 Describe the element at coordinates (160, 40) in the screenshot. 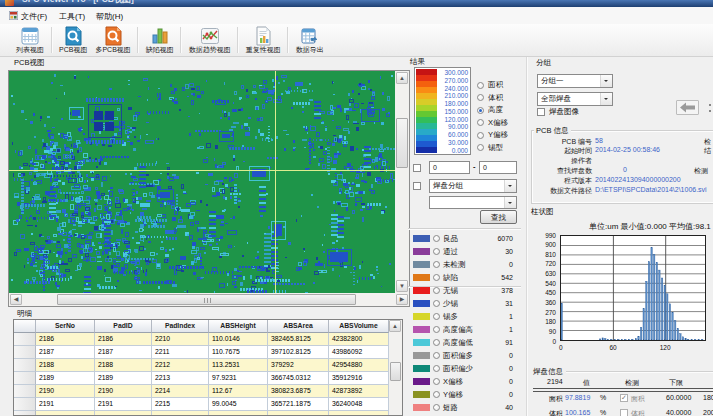

I see `toolbar-button-defect-view: 缺陷视图` at that location.